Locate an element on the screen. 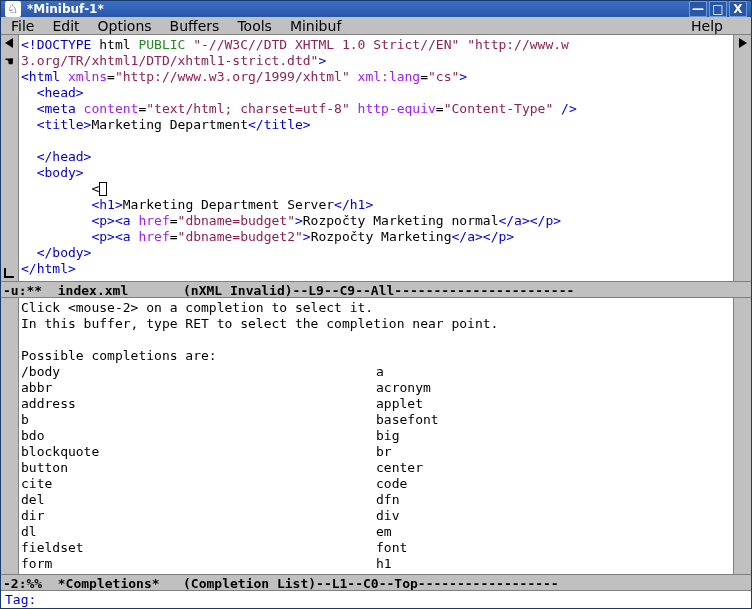  completions-intro1: Click <mouse-2> on a completion to selec… is located at coordinates (197, 308).